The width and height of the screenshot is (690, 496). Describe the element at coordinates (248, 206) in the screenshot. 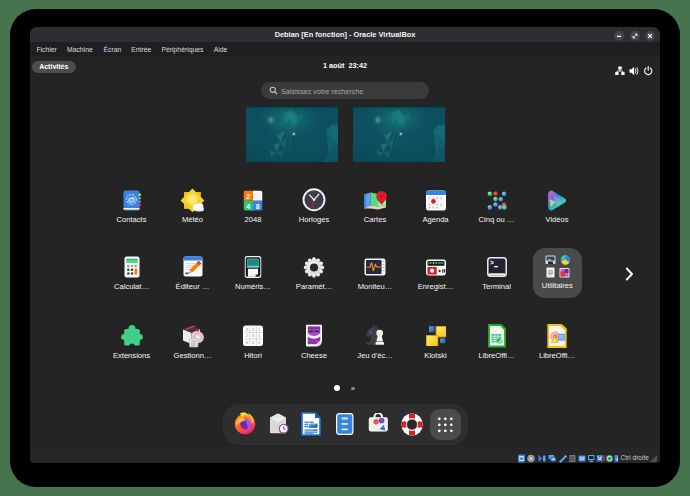

I see `svg-text: 4` at that location.